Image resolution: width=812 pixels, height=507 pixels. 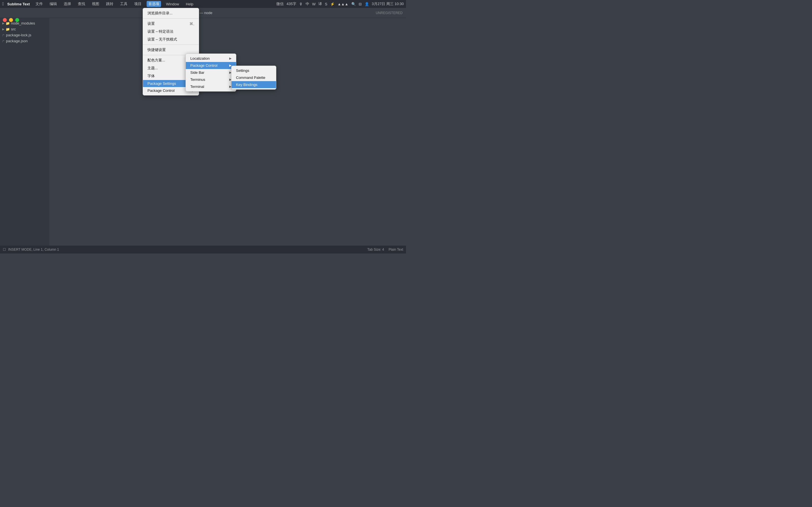 What do you see at coordinates (151, 23) in the screenshot?
I see `menu-item-label: 设置` at bounding box center [151, 23].